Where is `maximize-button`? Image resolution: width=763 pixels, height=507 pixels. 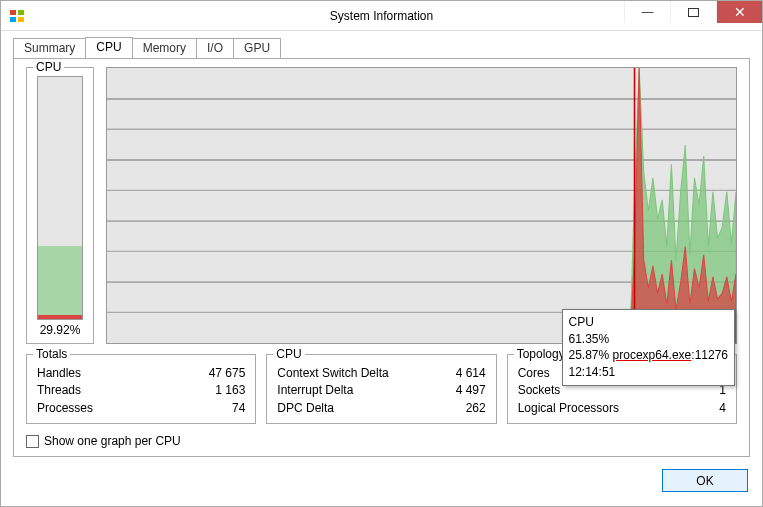
maximize-button is located at coordinates (693, 12).